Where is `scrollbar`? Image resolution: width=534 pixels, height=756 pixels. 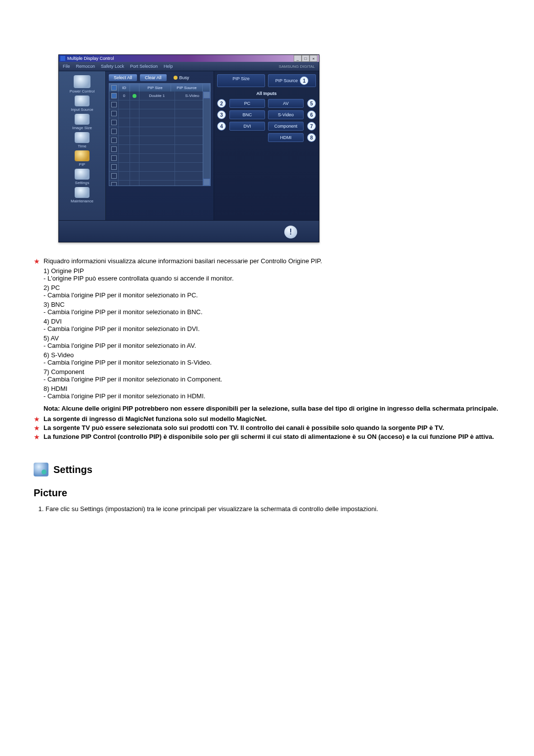
scrollbar is located at coordinates (207, 139).